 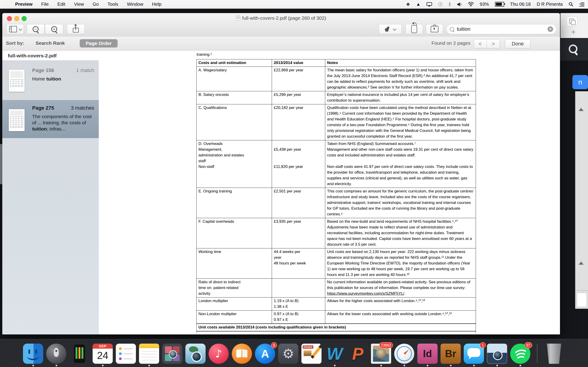 What do you see at coordinates (518, 44) in the screenshot?
I see `done-button: Done` at bounding box center [518, 44].